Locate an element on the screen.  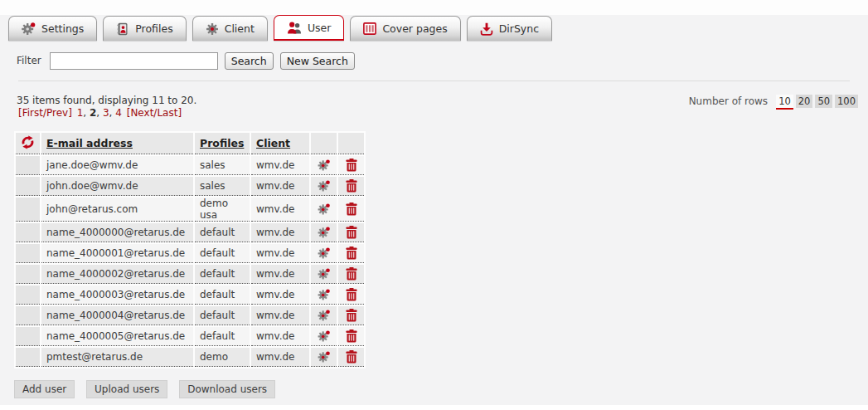
footer-actions: Add user Upload users Download users is located at coordinates (434, 383).